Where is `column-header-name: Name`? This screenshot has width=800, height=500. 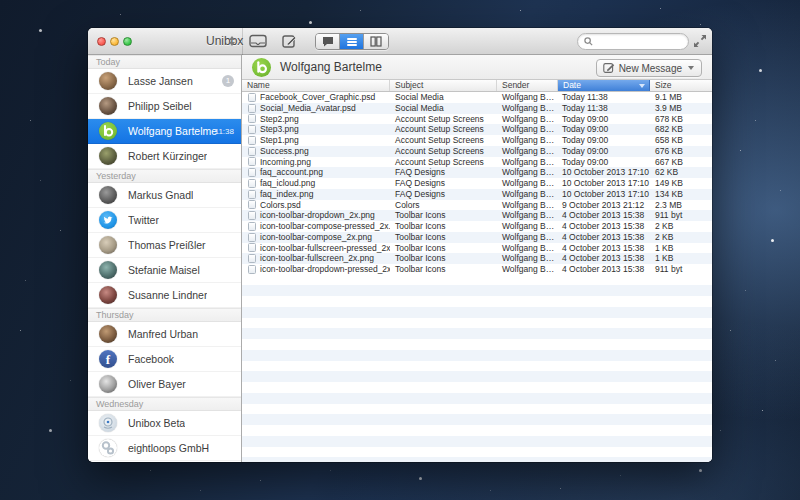 column-header-name: Name is located at coordinates (316, 86).